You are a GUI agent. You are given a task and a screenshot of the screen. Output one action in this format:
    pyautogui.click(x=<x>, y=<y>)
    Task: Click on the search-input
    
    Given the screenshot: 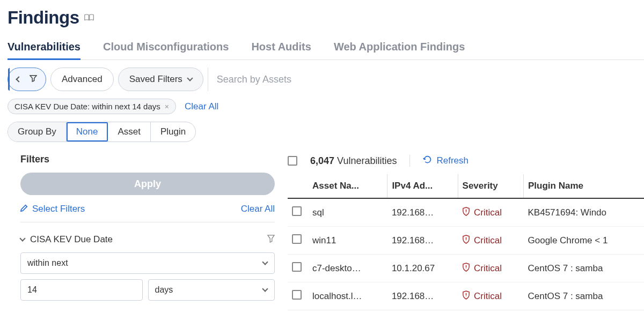 What is the action you would take?
    pyautogui.click(x=430, y=79)
    